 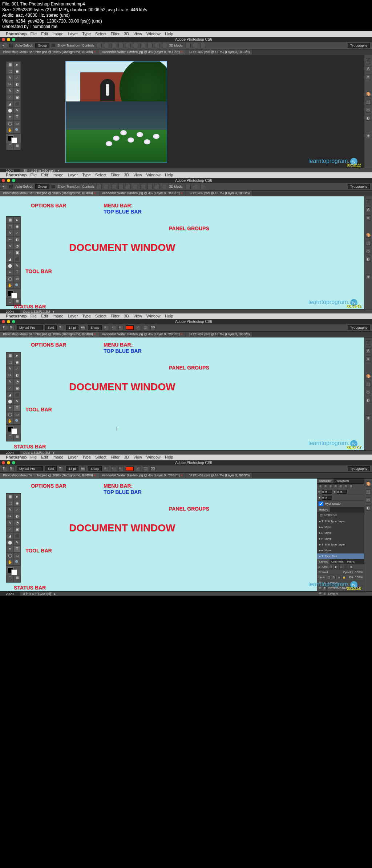 What do you see at coordinates (130, 328) in the screenshot?
I see `text-color` at bounding box center [130, 328].